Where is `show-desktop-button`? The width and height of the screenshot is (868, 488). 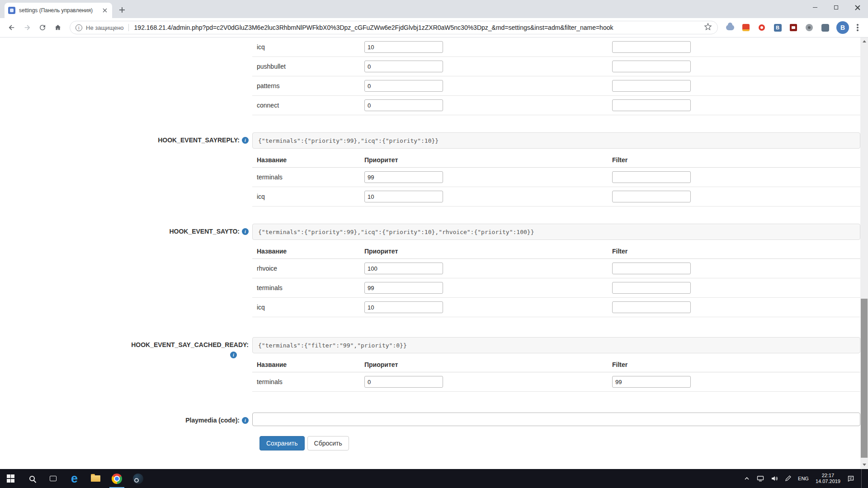
show-desktop-button is located at coordinates (863, 479).